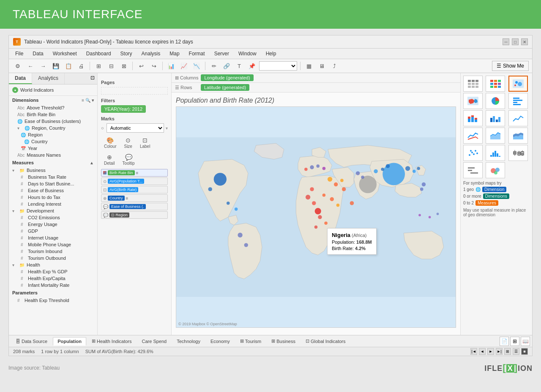 The width and height of the screenshot is (541, 392). I want to click on sm-text-table-btn, so click(473, 84).